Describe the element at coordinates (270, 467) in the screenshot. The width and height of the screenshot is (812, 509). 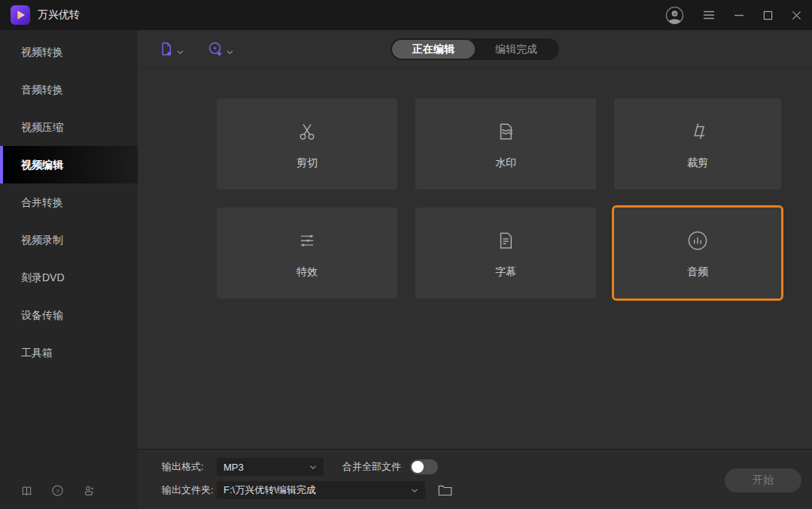
I see `output-format-select: MP3` at that location.